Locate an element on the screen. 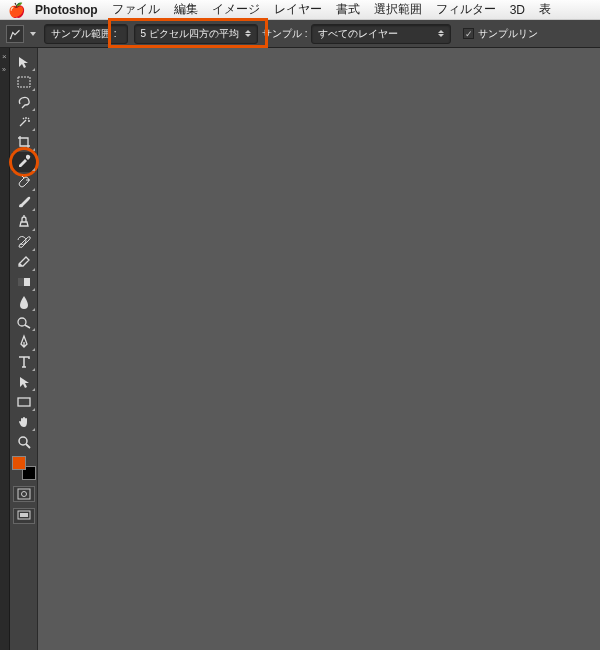 The width and height of the screenshot is (600, 650). path-selection-tool is located at coordinates (24, 382).